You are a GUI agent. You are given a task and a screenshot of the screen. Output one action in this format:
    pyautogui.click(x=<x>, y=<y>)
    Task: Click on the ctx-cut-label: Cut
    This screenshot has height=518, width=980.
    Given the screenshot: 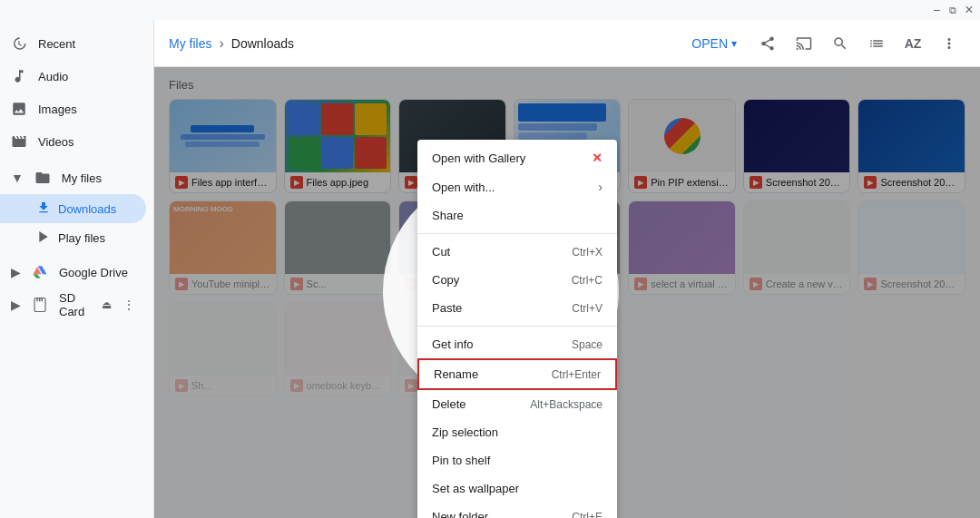 What is the action you would take?
    pyautogui.click(x=495, y=252)
    